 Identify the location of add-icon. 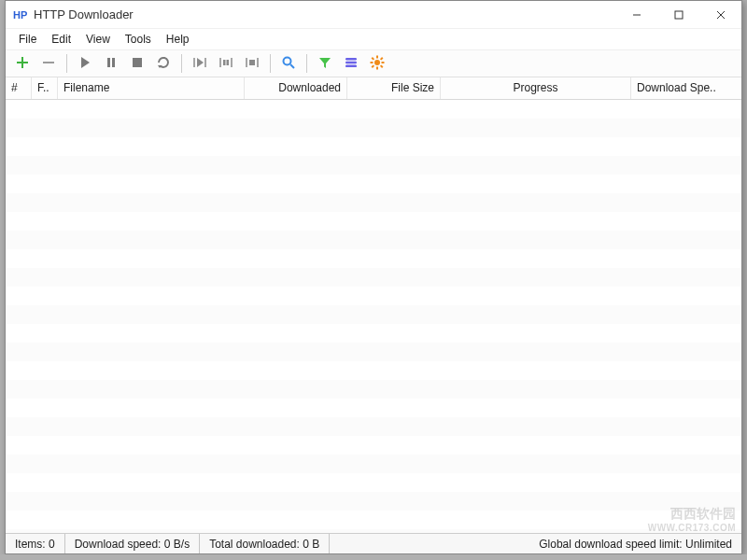
(22, 63).